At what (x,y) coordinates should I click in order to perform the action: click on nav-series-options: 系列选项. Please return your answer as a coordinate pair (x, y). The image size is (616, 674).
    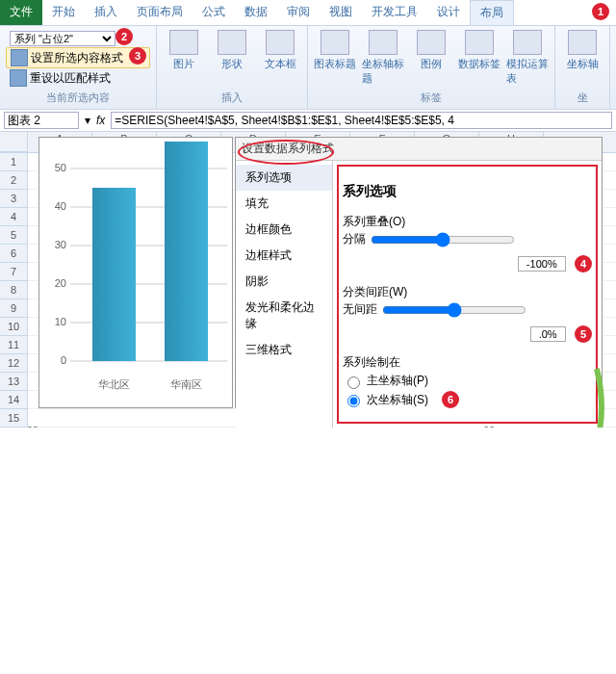
    Looking at the image, I should click on (284, 177).